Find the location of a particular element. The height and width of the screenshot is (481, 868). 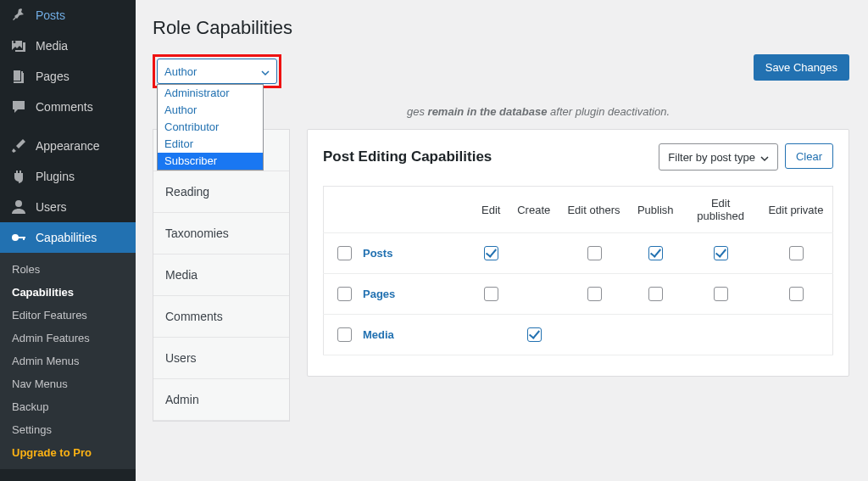

tab-reading: Reading is located at coordinates (221, 192).